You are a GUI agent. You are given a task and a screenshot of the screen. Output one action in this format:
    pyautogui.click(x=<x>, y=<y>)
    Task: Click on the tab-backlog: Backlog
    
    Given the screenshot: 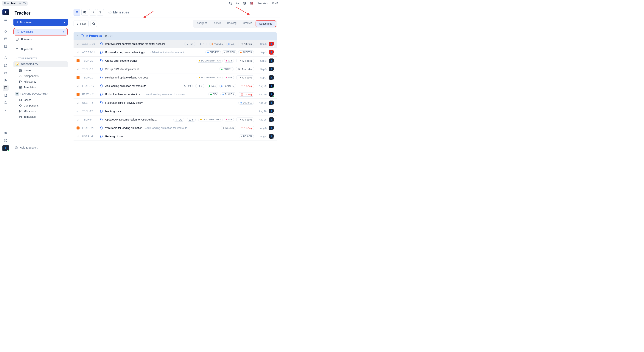 What is the action you would take?
    pyautogui.click(x=232, y=24)
    